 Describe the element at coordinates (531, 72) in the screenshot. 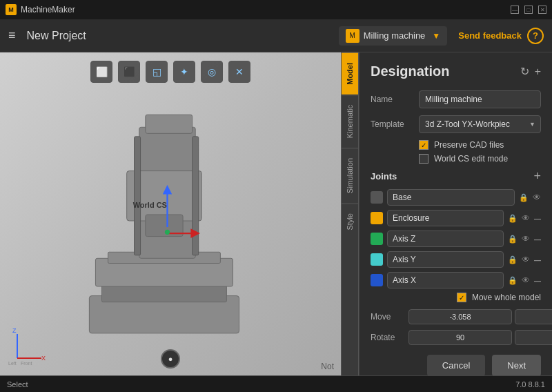

I see `panel-header-actions: ↻ +` at that location.